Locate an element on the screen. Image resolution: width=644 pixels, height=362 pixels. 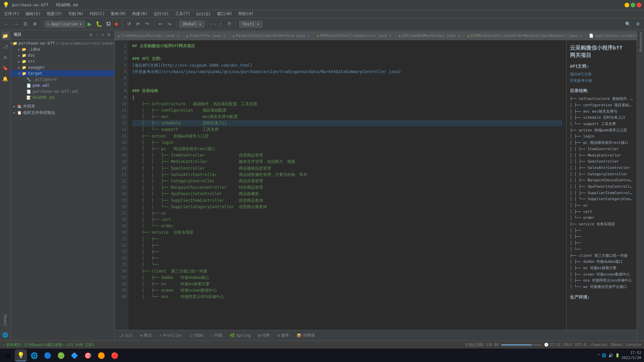
menu-help: 帮助(H) is located at coordinates (246, 14).